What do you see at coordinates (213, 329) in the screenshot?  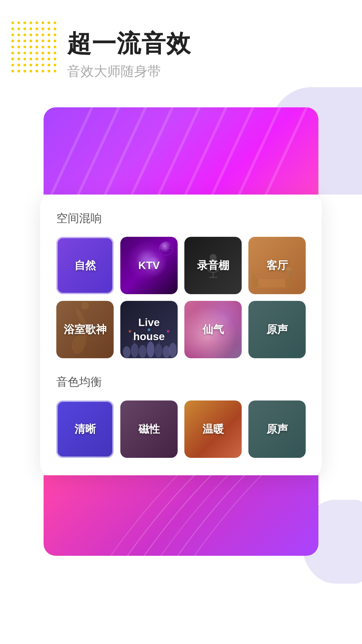 I see `effect-tile-fairy: 仙气` at bounding box center [213, 329].